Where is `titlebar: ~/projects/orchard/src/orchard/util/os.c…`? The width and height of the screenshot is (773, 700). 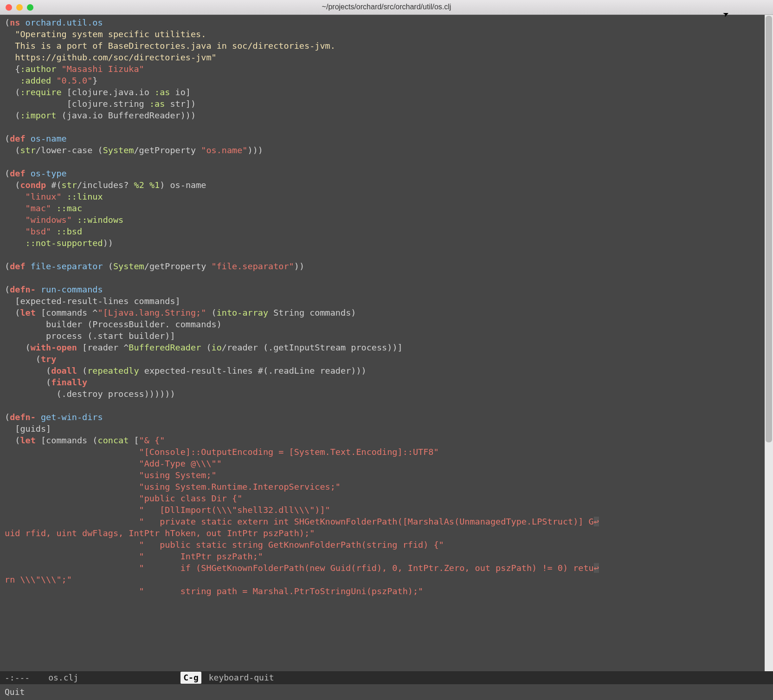
titlebar: ~/projects/orchard/src/orchard/util/os.c… is located at coordinates (386, 7).